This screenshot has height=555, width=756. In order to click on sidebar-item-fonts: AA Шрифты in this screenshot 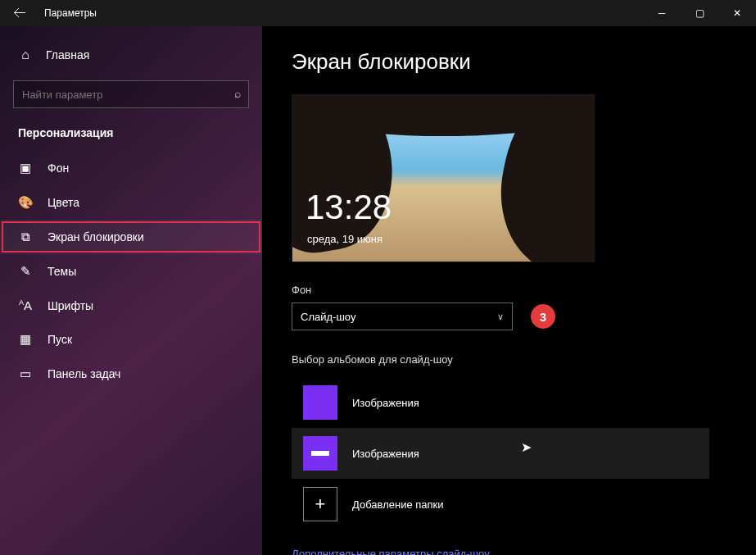, I will do `click(131, 305)`.